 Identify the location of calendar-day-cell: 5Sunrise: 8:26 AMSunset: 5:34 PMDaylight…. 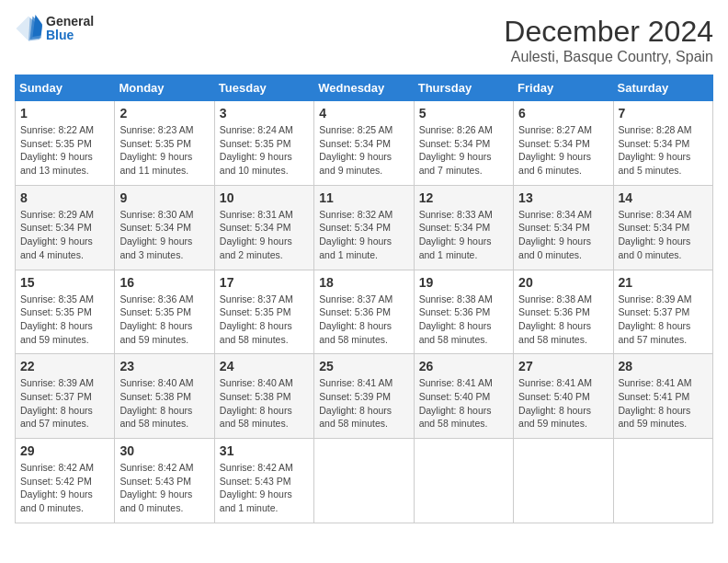
(463, 144).